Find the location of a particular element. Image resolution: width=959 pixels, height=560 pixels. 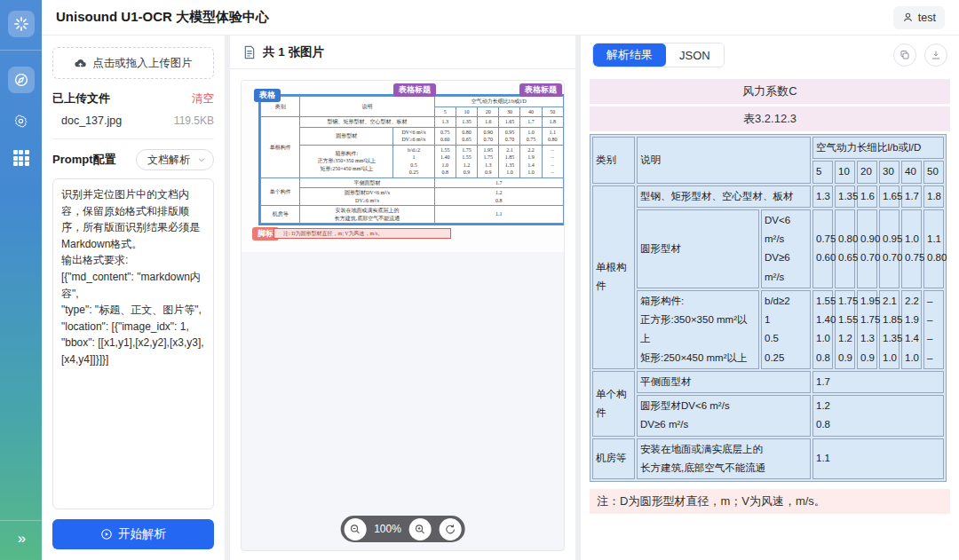

table-cell: 1.2 0.8 is located at coordinates (878, 415).